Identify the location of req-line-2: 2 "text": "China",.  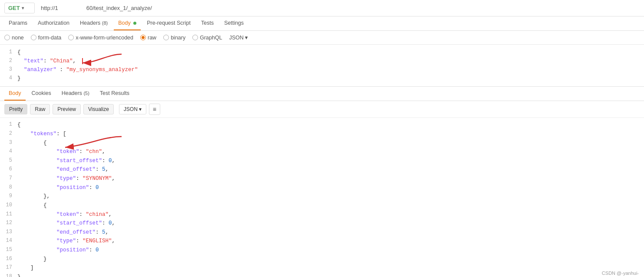
(322, 61).